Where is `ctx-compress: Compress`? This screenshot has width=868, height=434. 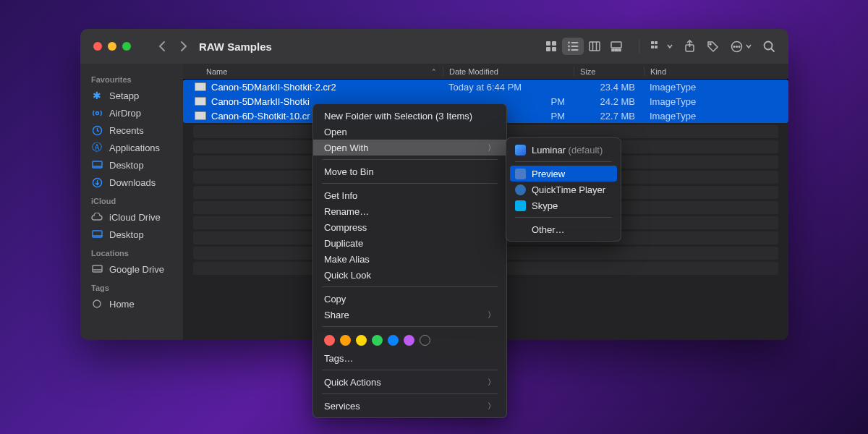
ctx-compress: Compress is located at coordinates (409, 227).